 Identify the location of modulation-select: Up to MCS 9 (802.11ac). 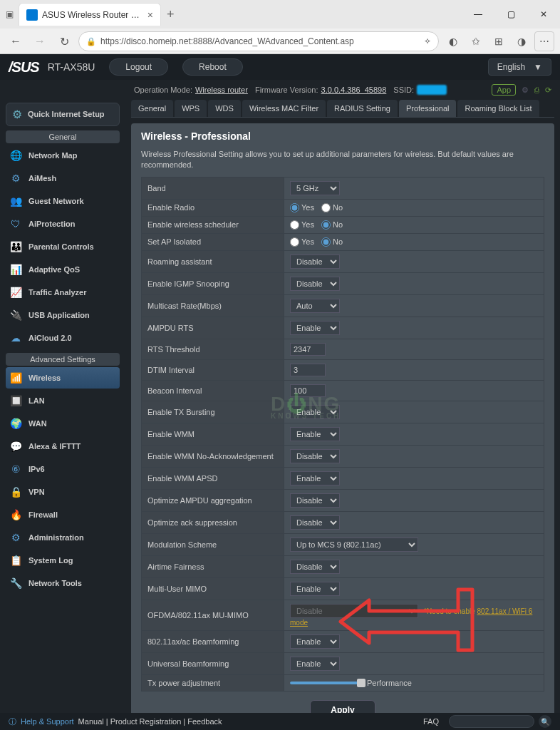
(354, 545).